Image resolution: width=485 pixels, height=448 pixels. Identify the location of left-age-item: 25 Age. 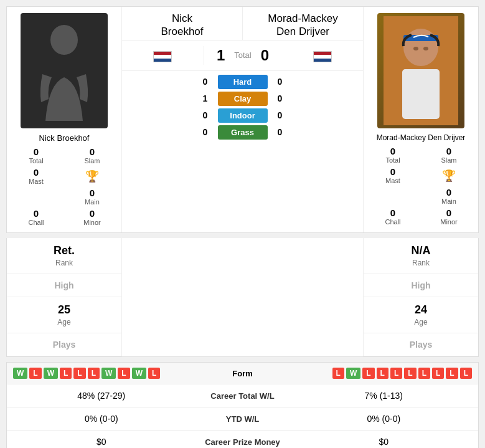
(64, 315).